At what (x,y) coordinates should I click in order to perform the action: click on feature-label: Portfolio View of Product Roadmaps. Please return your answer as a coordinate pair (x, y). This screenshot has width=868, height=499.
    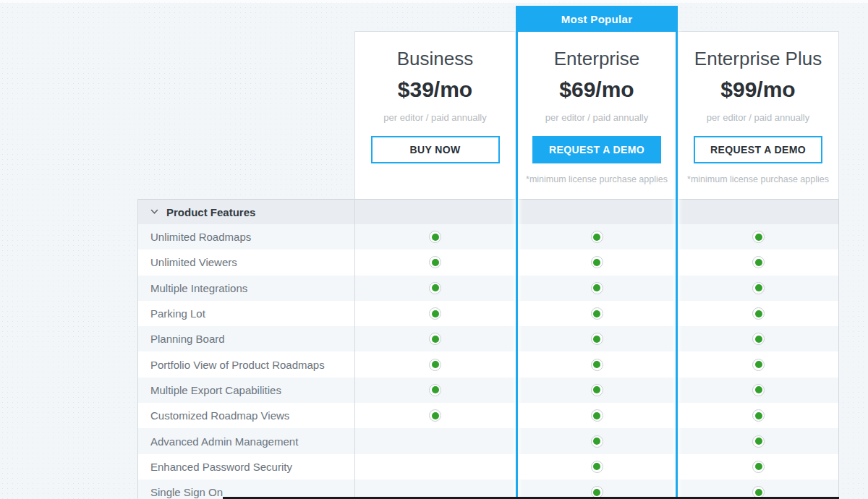
    Looking at the image, I should click on (246, 364).